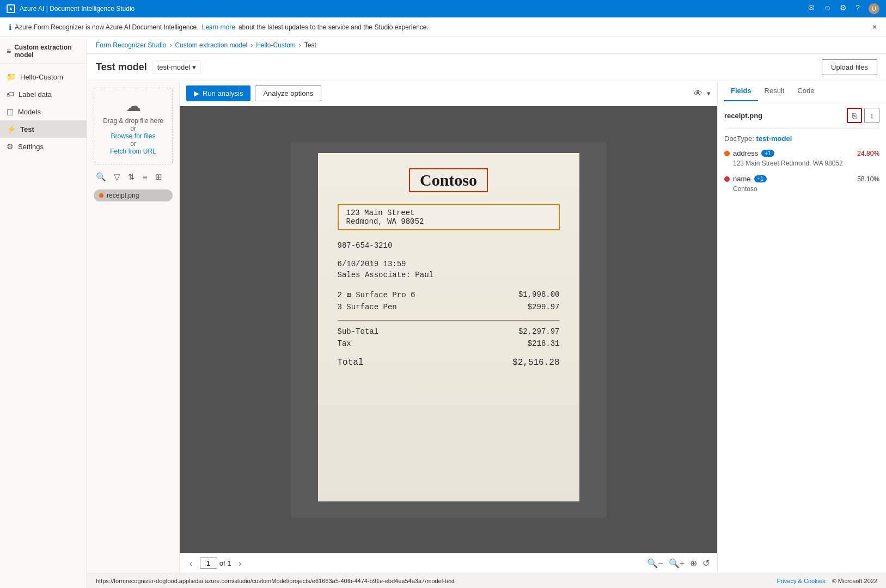 Image resolution: width=886 pixels, height=588 pixels. Describe the element at coordinates (344, 344) in the screenshot. I see `receipt-tax-label: Tax` at that location.